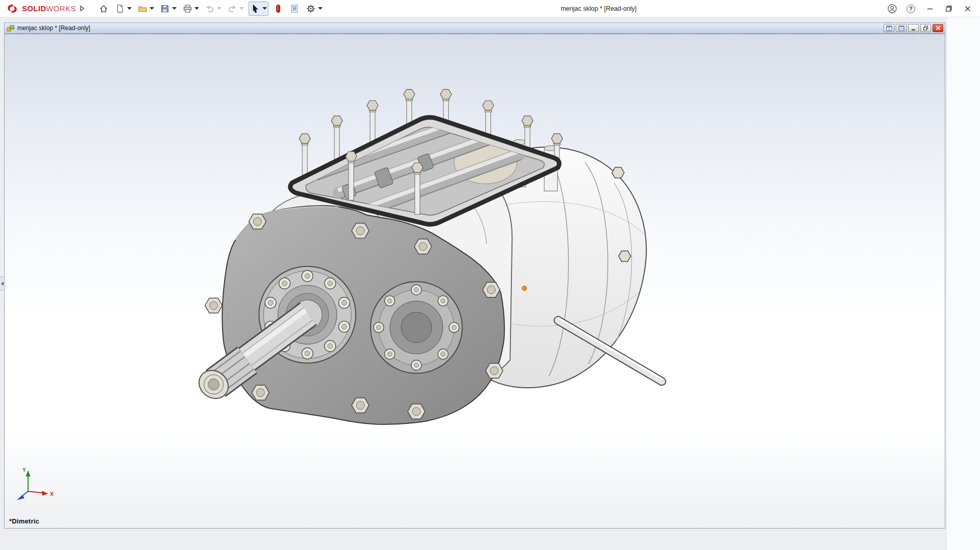 This screenshot has width=980, height=550. Describe the element at coordinates (914, 28) in the screenshot. I see `document-window-controls` at that location.